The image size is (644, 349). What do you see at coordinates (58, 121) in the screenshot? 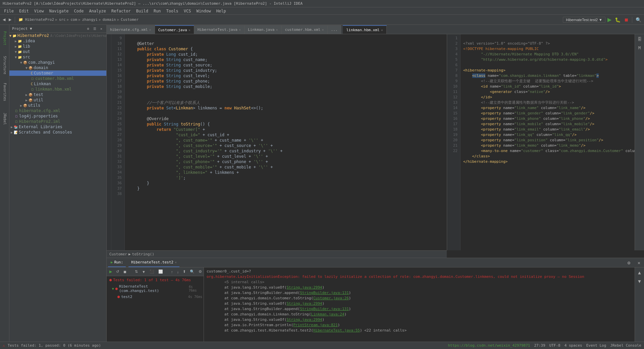
I see `tree-iml: 🗋 HibernatePro2.iml` at bounding box center [58, 121].